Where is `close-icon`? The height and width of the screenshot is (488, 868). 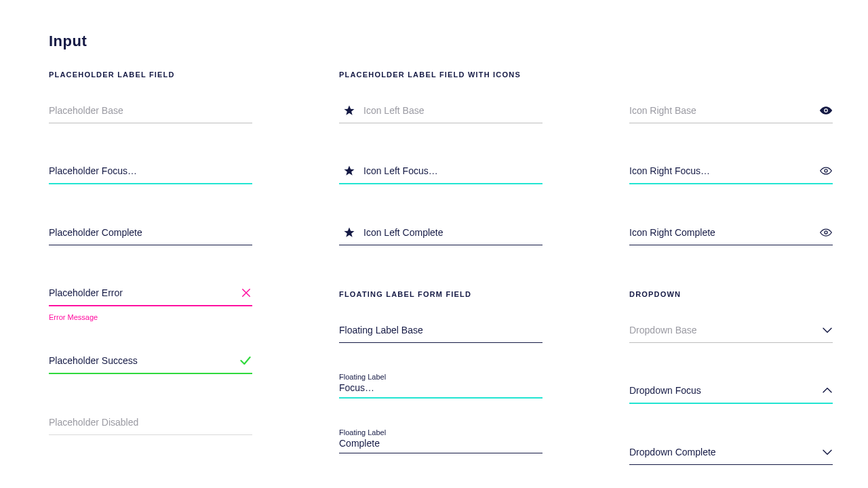
close-icon is located at coordinates (242, 293).